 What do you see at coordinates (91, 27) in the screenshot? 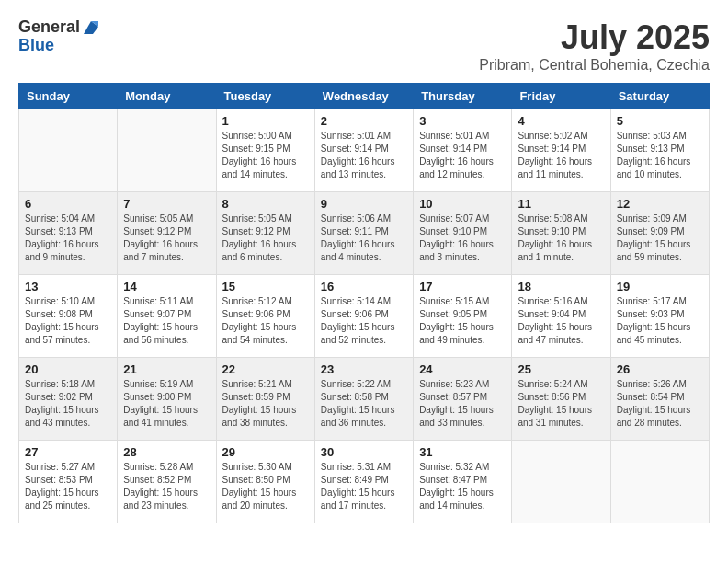
I see `logo-icon` at bounding box center [91, 27].